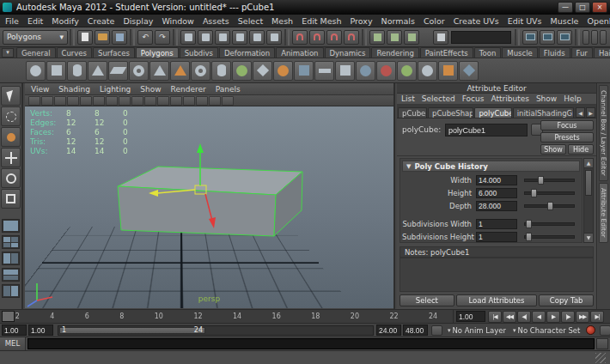 This screenshot has width=610, height=364. Describe the element at coordinates (591, 112) in the screenshot. I see `tab-scroll-right-icon: ▶` at that location.